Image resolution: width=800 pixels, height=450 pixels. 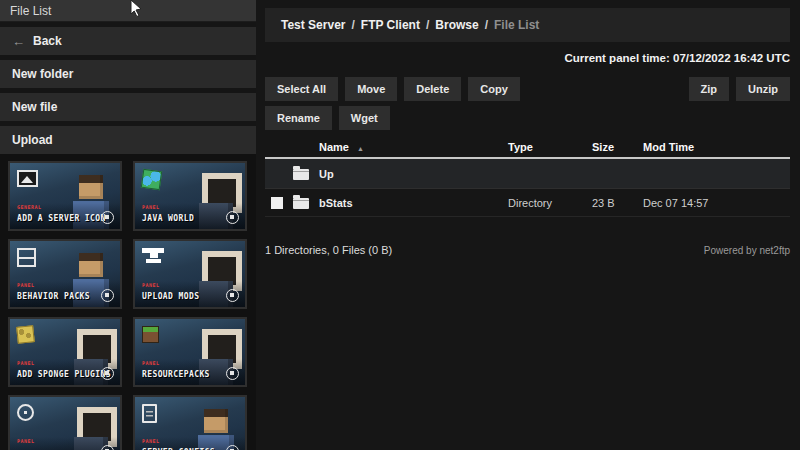 What do you see at coordinates (360, 148) in the screenshot?
I see `sort-ascending-icon: ▲` at bounding box center [360, 148].